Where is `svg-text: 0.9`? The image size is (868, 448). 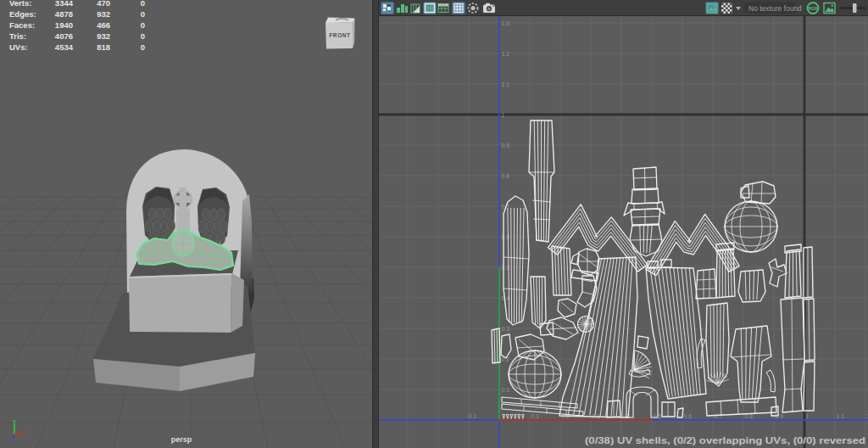 svg-text: 0.9 is located at coordinates (506, 146).